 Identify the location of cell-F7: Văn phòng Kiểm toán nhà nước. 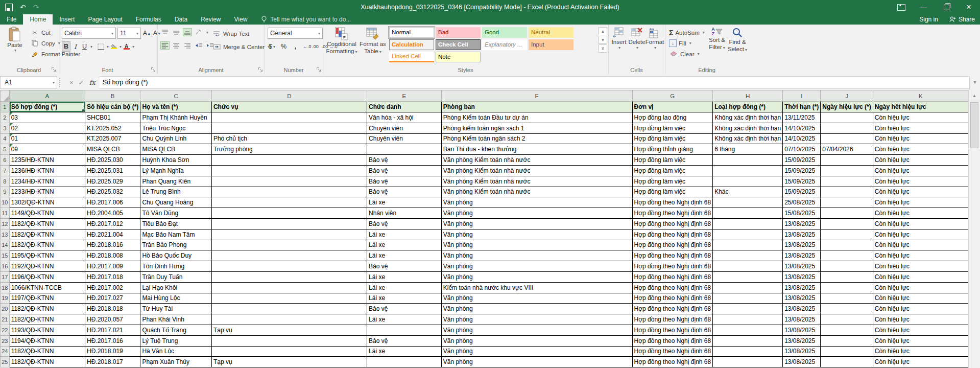
(537, 171).